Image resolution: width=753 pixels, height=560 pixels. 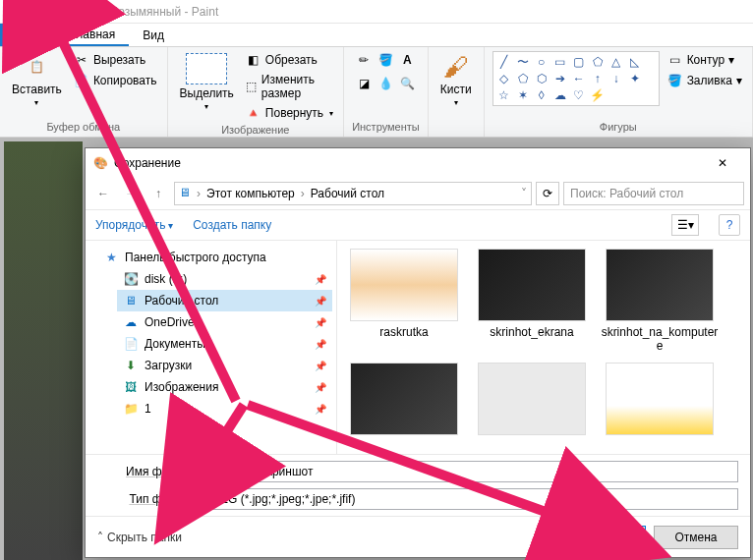 What do you see at coordinates (224, 322) in the screenshot?
I see `tree-item-onedrive: ☁OneDrive📌` at bounding box center [224, 322].